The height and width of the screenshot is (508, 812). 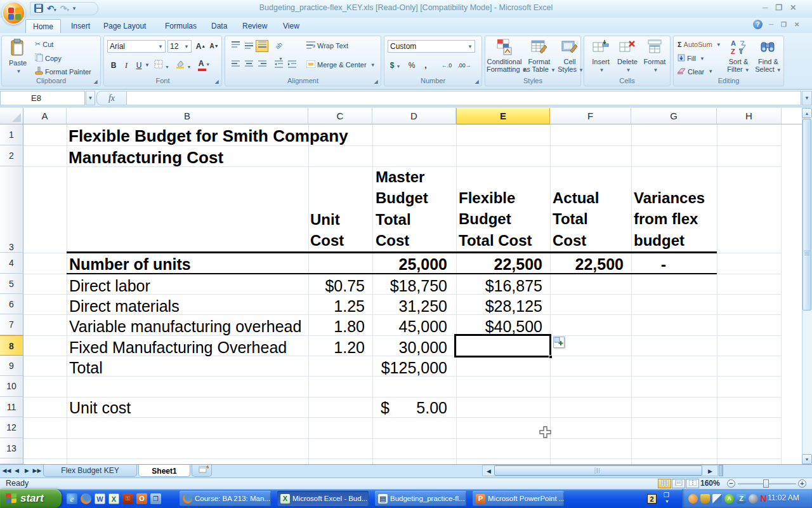 What do you see at coordinates (51, 9) in the screenshot?
I see `undo-icon: ↶▾` at bounding box center [51, 9].